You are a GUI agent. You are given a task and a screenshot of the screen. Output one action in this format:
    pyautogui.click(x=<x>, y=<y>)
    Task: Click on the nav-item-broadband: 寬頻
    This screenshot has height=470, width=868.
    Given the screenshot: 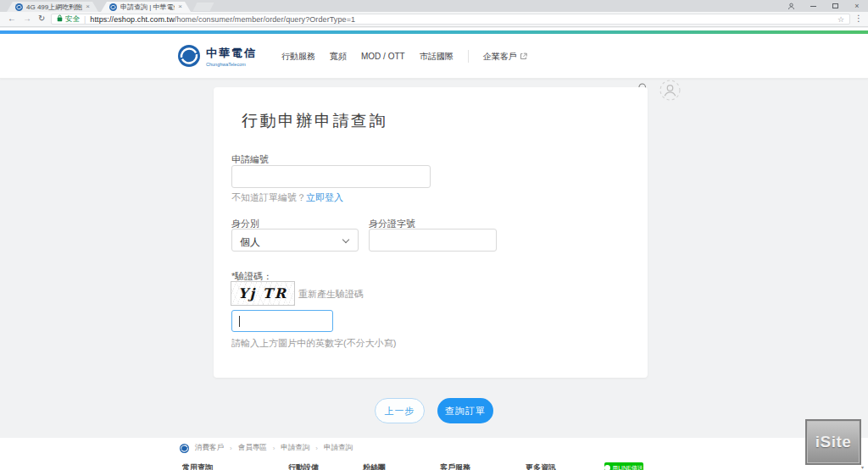 What is the action you would take?
    pyautogui.click(x=338, y=57)
    